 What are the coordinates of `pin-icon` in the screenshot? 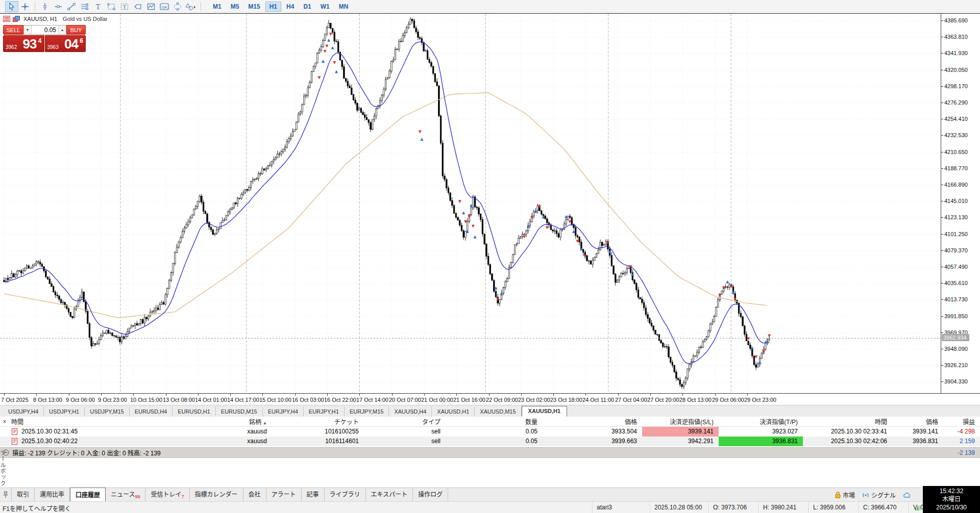 It's located at (6, 495).